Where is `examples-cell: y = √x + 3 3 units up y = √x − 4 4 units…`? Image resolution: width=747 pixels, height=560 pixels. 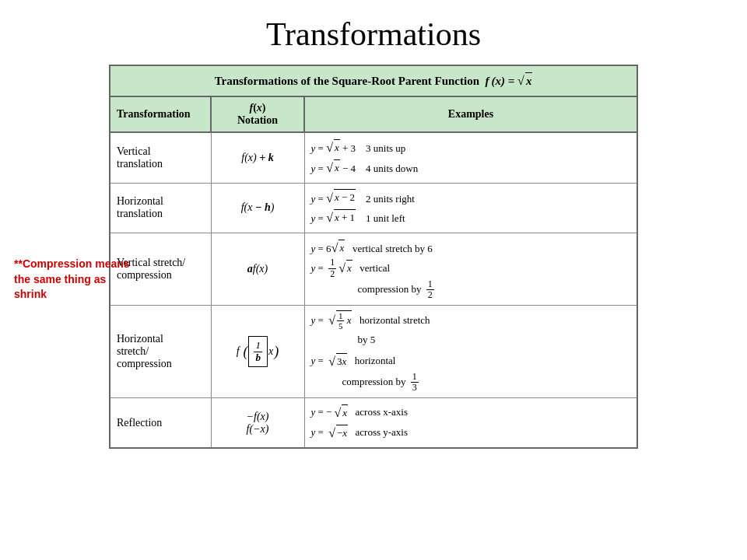 examples-cell: y = √x + 3 3 units up y = √x − 4 4 units… is located at coordinates (471, 157).